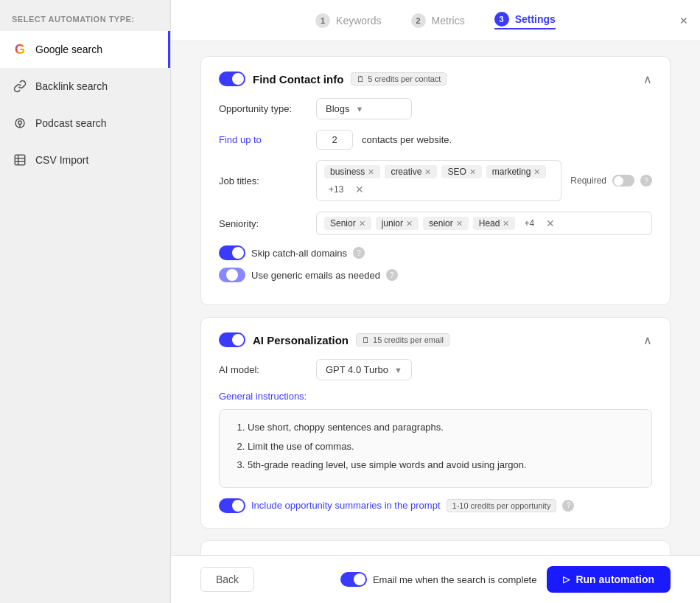  What do you see at coordinates (323, 21) in the screenshot?
I see `step-num-1: 1` at bounding box center [323, 21].